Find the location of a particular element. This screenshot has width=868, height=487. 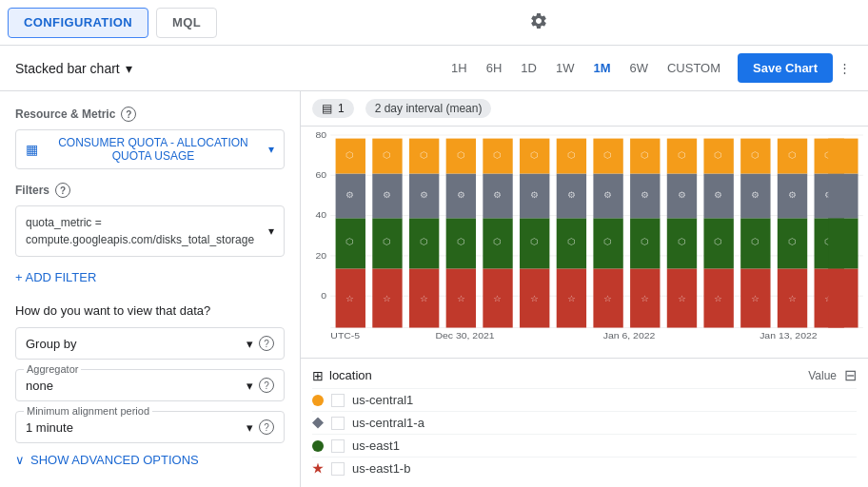

time-btn-1m: 1M is located at coordinates (602, 68).